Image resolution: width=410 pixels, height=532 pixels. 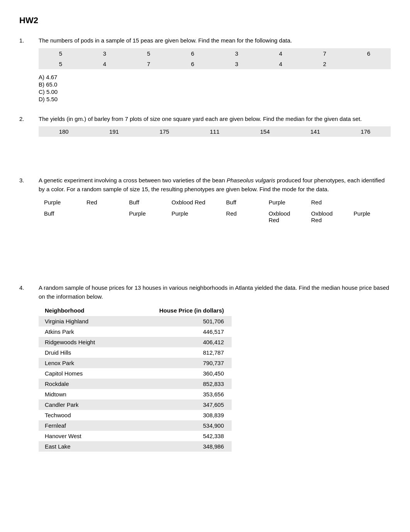 What do you see at coordinates (325, 64) in the screenshot?
I see `table-cell: 2` at bounding box center [325, 64].